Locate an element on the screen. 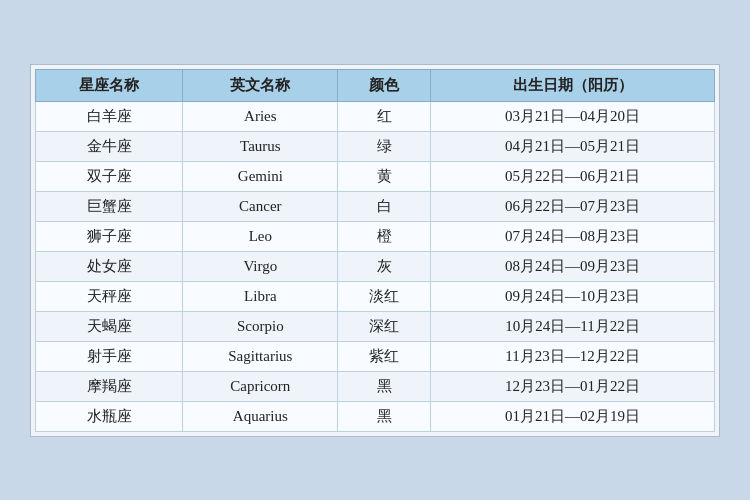 The image size is (750, 500). column-header-3: 出生日期（阳历） is located at coordinates (573, 85).